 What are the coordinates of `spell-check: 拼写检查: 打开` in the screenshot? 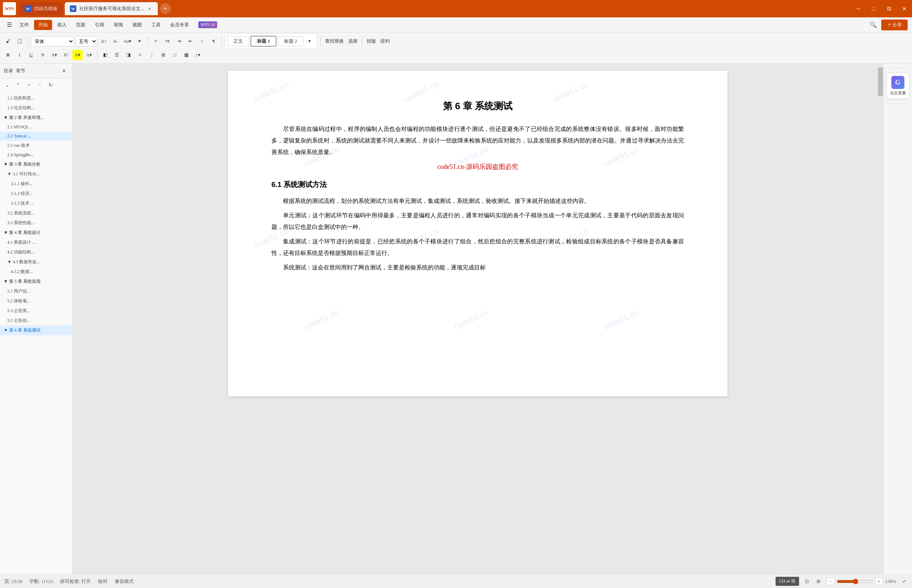 It's located at (76, 581).